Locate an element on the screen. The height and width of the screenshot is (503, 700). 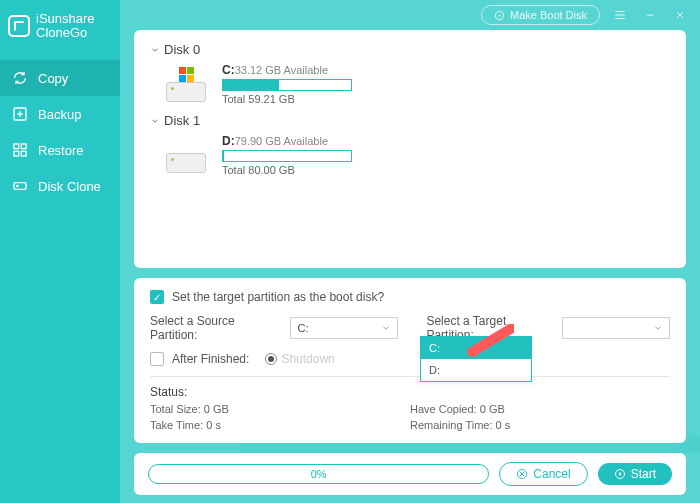
progress-value: 0% is located at coordinates (319, 474).